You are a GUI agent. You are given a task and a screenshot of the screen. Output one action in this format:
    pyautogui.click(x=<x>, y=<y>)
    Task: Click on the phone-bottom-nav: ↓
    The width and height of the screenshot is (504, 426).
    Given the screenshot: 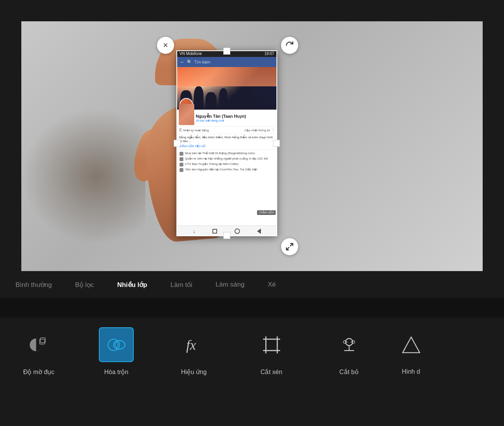 What is the action you would take?
    pyautogui.click(x=227, y=231)
    